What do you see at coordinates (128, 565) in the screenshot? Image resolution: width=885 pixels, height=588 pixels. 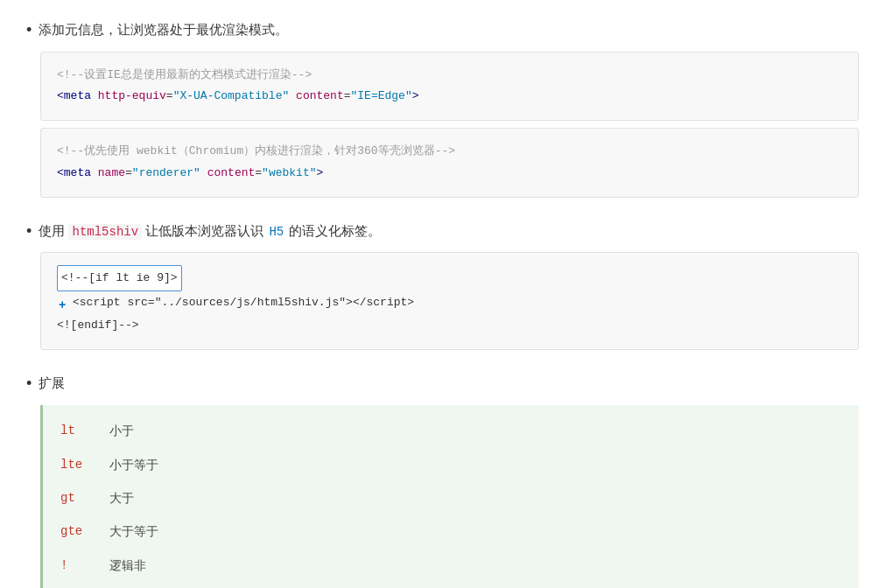 I see `desc-not: 逻辑非` at bounding box center [128, 565].